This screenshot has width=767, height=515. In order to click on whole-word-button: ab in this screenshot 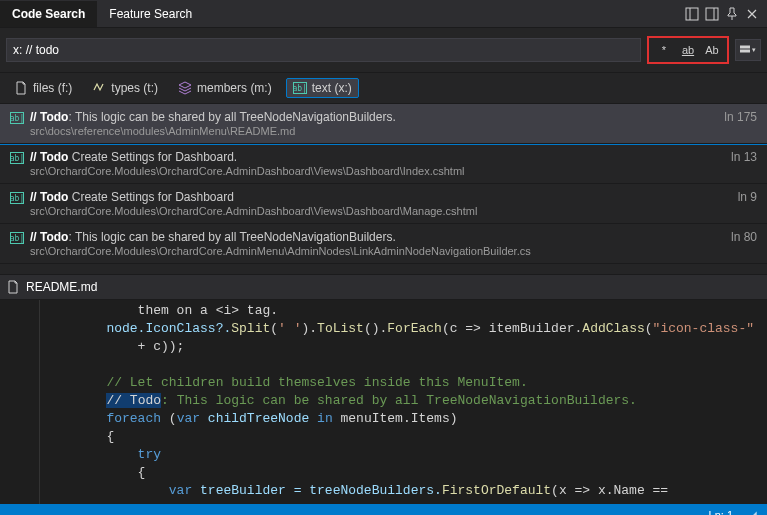, I will do `click(688, 50)`.